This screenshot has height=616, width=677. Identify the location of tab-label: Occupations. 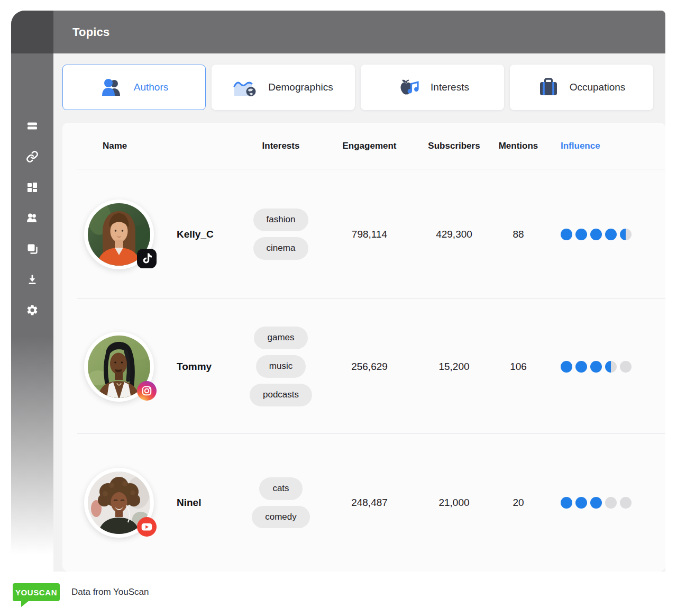
(598, 87).